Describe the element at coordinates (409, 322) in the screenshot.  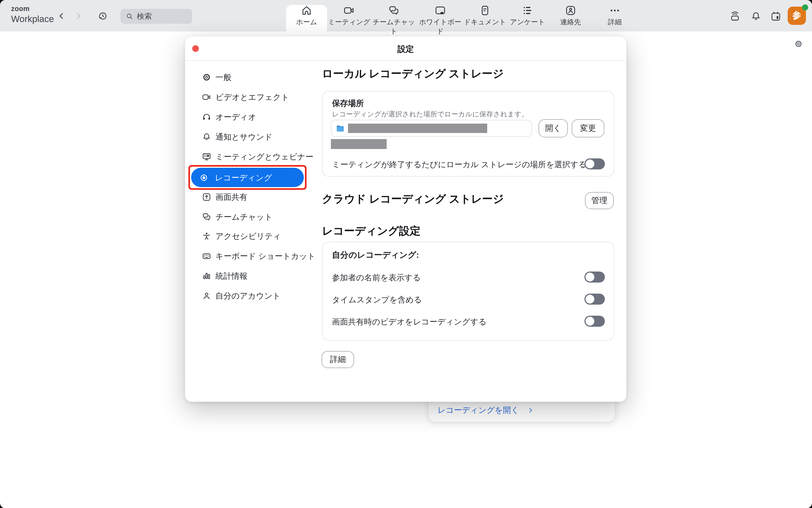
I see `record-shared-video-toggle-label: 画面共有時のビデオをレコーディングする` at that location.